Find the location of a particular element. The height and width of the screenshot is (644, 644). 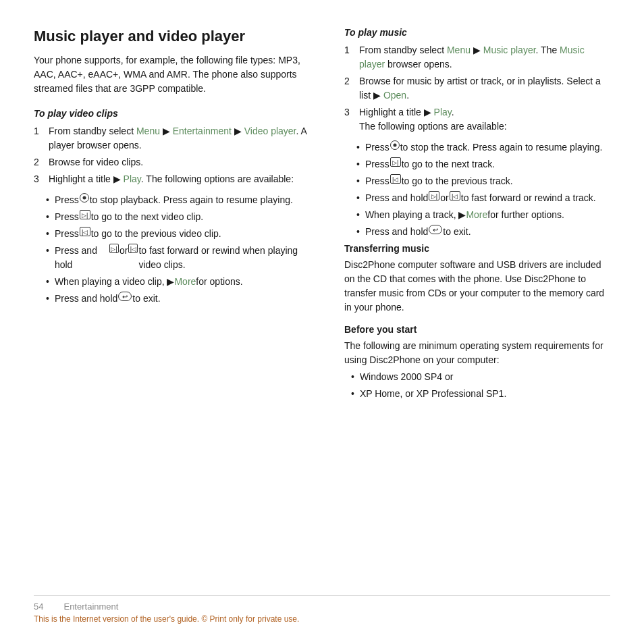

right-step-2-content: Browse for music by artist or track, or … is located at coordinates (485, 88).